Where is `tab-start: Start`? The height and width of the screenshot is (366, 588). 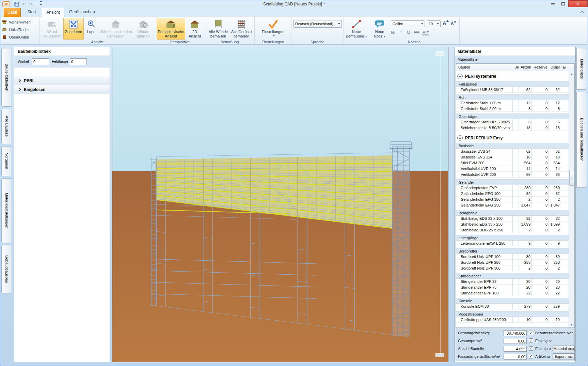 tab-start: Start is located at coordinates (32, 12).